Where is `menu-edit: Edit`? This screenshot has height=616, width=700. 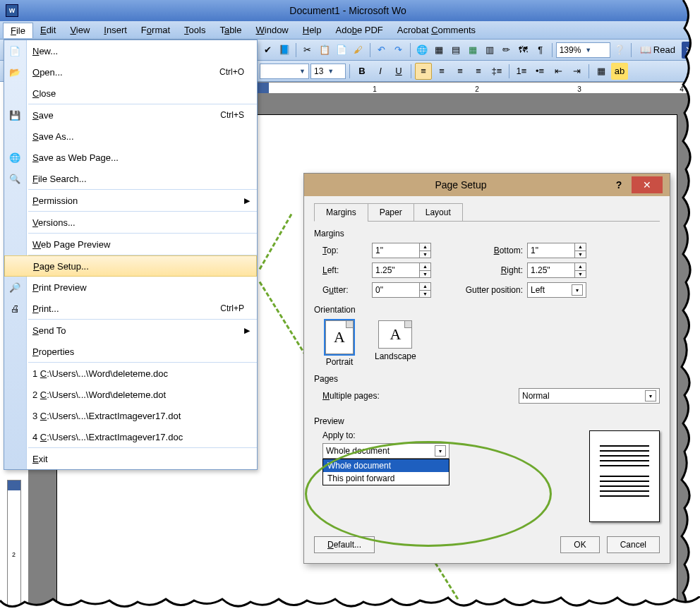
menu-edit: Edit is located at coordinates (48, 30).